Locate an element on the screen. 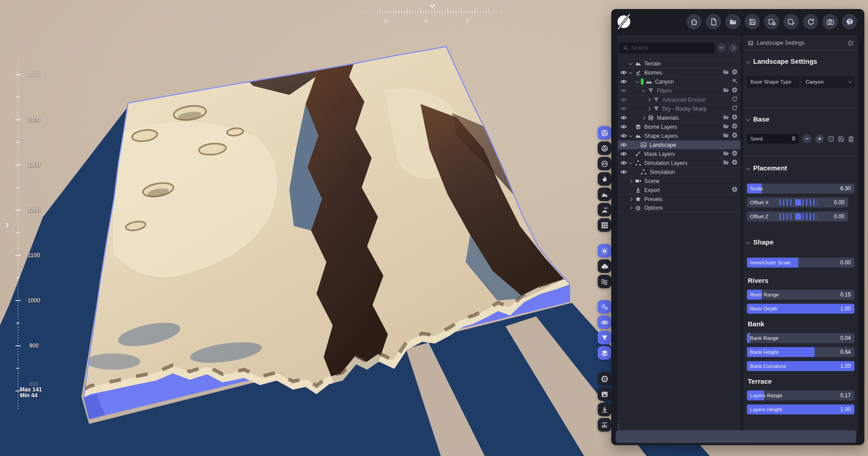 This screenshot has width=868, height=456. randomize-dice-icon is located at coordinates (831, 139).